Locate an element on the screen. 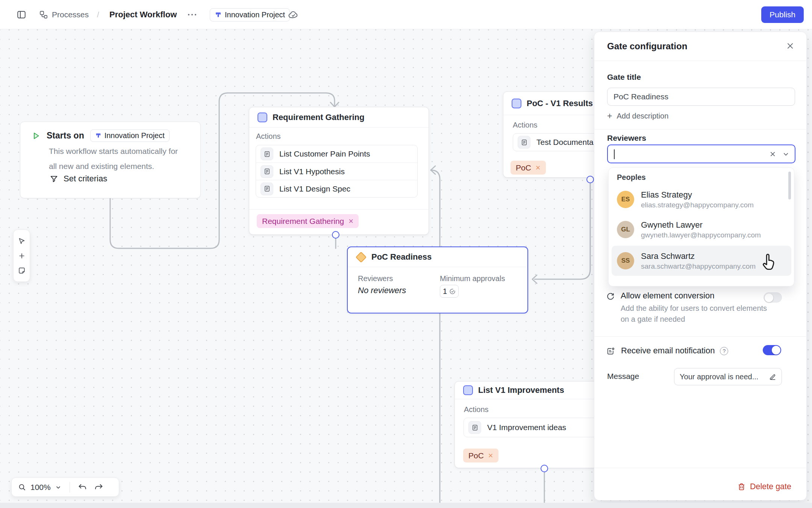  action-item: List V1 Design Spec is located at coordinates (337, 189).